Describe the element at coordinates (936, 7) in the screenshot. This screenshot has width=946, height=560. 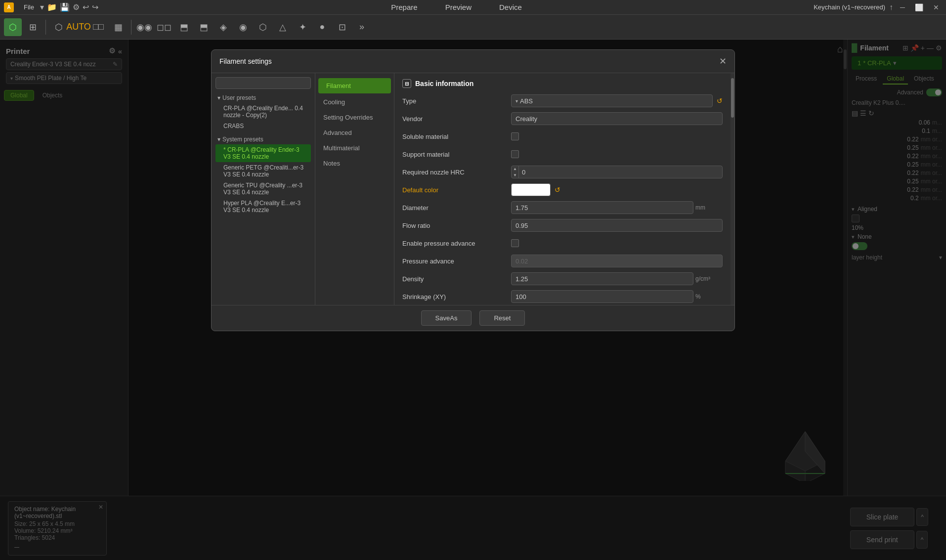
I see `win-close: ✕` at that location.